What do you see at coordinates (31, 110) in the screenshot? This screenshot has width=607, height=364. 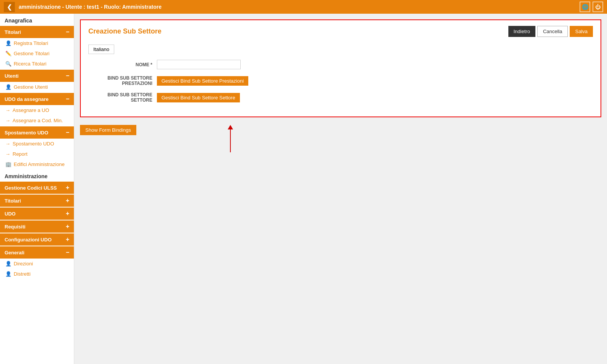 I see `sidebar-item-label: Assegnare a UO` at bounding box center [31, 110].